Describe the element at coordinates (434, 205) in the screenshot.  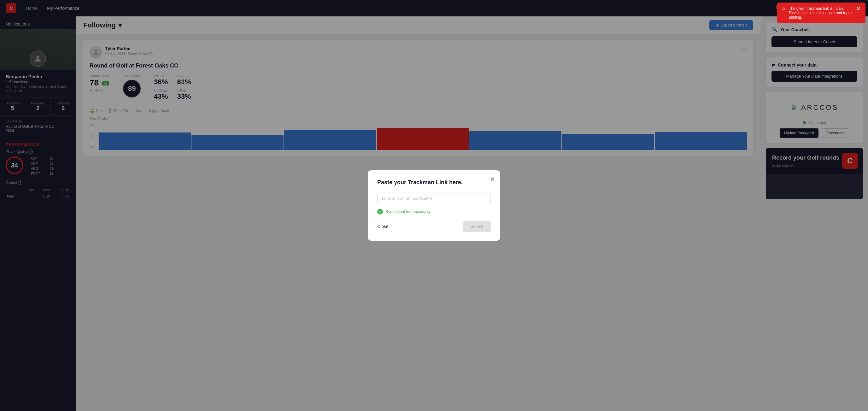
I see `trackman-modal: Paste your Trackman Link here. ✕ ✓ Repor…` at that location.